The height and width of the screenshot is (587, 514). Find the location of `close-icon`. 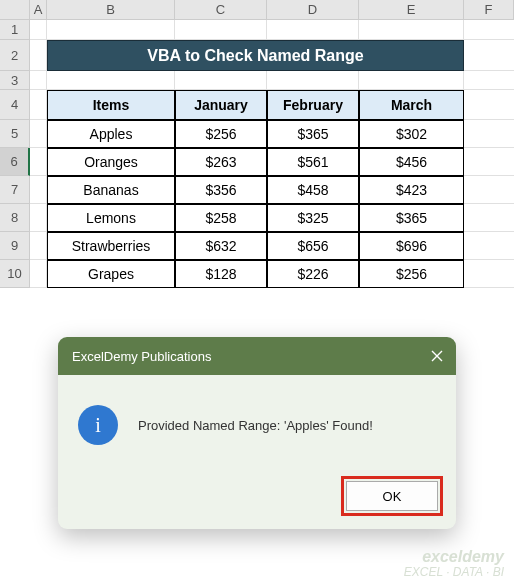

close-icon is located at coordinates (437, 356).